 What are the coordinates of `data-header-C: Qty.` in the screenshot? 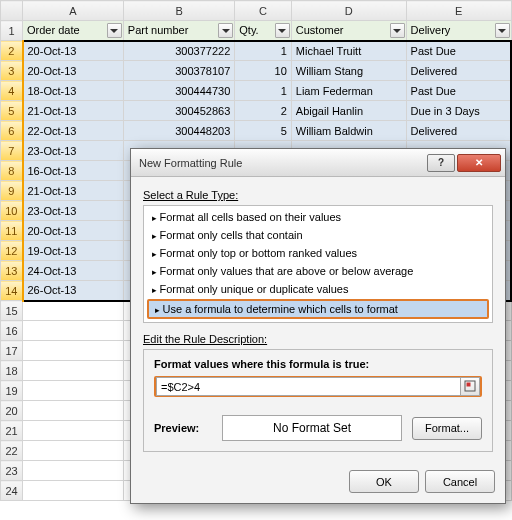 It's located at (264, 31).